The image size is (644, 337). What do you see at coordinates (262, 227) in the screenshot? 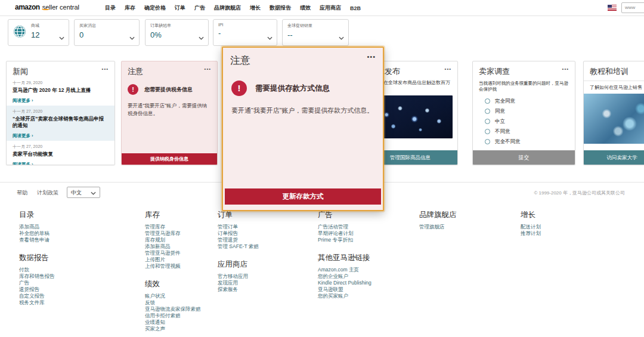
I see `footer-link: 管理订单` at bounding box center [262, 227].